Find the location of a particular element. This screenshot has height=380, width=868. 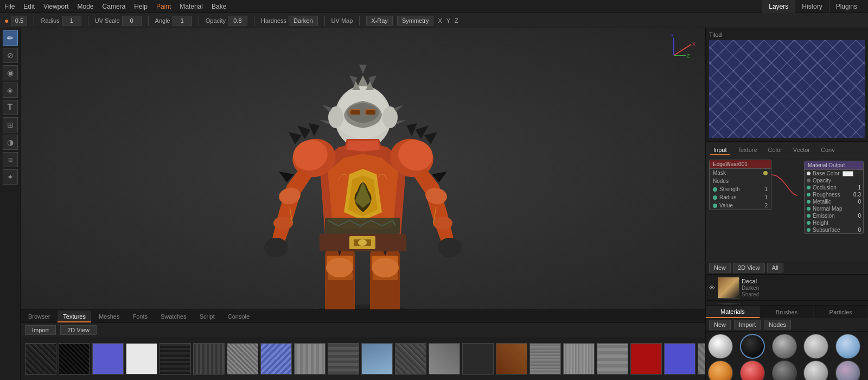

size-input is located at coordinates (19, 21).